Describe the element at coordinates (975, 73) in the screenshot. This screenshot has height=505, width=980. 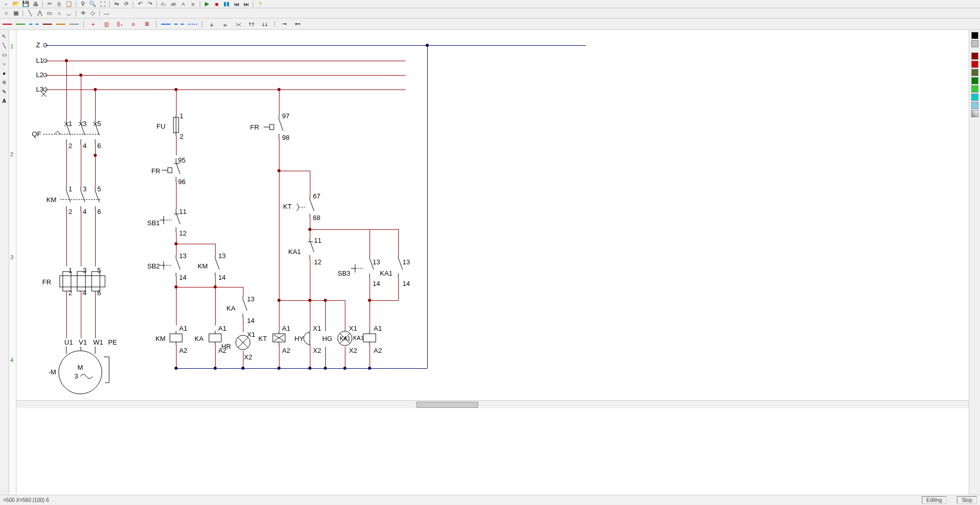
I see `color-olive` at that location.